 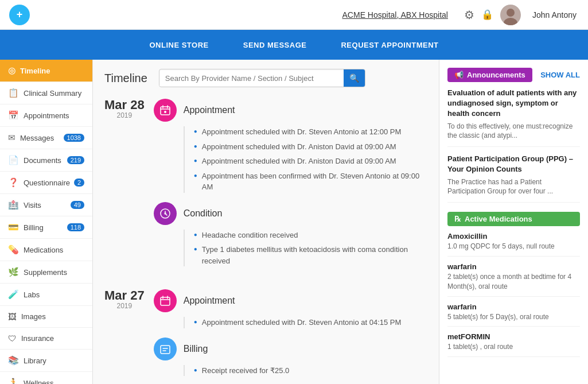 What do you see at coordinates (46, 360) in the screenshot?
I see `sidebar-item-library: 📚 Library` at bounding box center [46, 360].